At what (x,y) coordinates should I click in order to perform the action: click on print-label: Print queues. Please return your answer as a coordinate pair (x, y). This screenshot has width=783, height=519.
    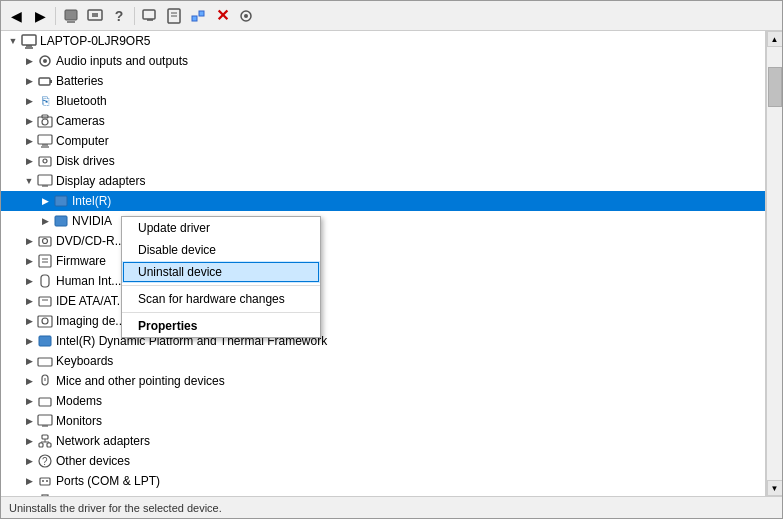
    Looking at the image, I should click on (90, 495).